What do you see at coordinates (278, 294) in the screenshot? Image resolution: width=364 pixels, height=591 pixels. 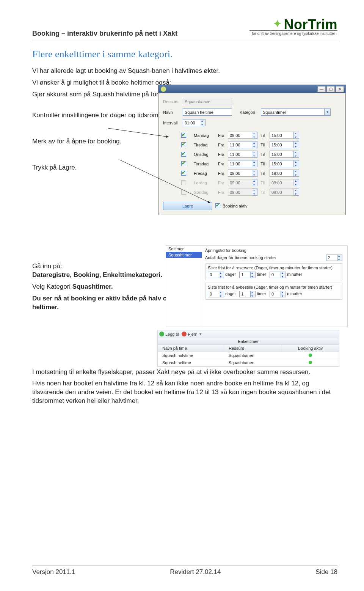 I see `cancel-min-spinner: 0` at bounding box center [278, 294].